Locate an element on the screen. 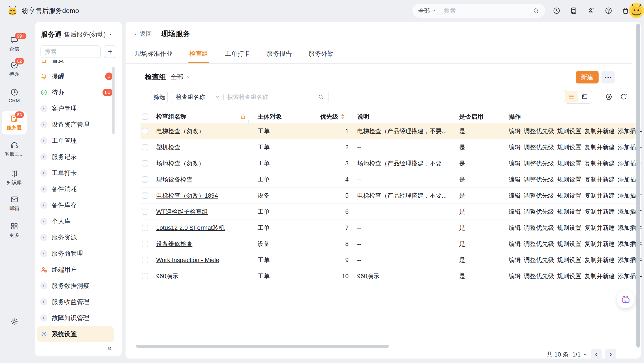 The height and width of the screenshot is (363, 644). filter-button: 筛选 is located at coordinates (159, 97).